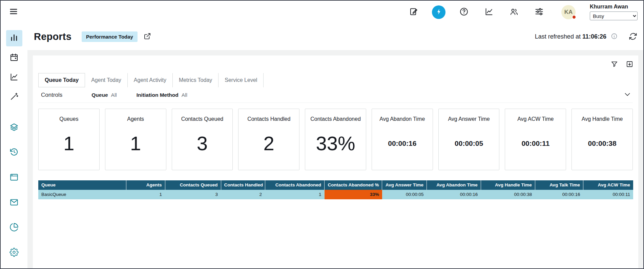  I want to click on tab-agent-today: Agent Today, so click(106, 80).